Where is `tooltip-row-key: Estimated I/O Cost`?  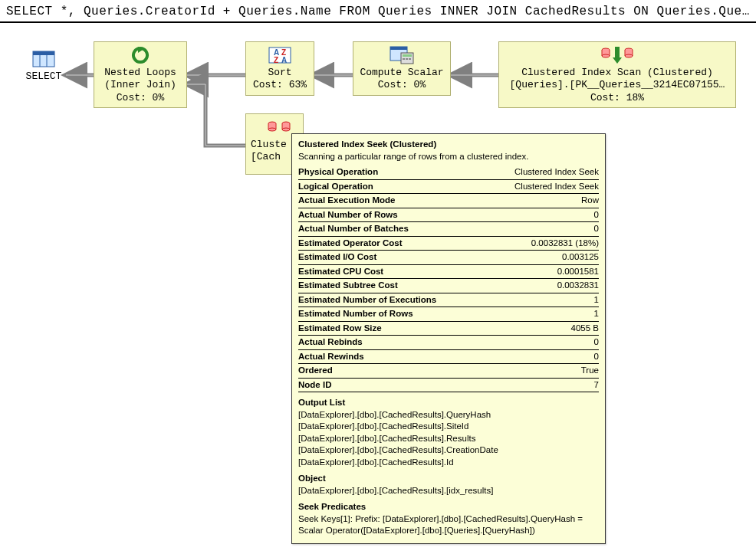
tooltip-row-key: Estimated I/O Cost is located at coordinates (391, 257).